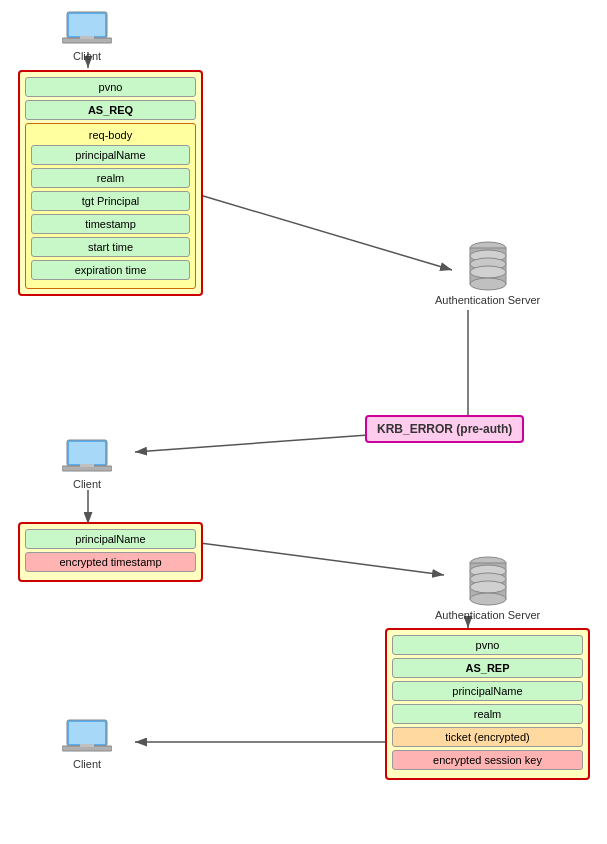  I want to click on field-expirationtime: expiration time, so click(110, 270).